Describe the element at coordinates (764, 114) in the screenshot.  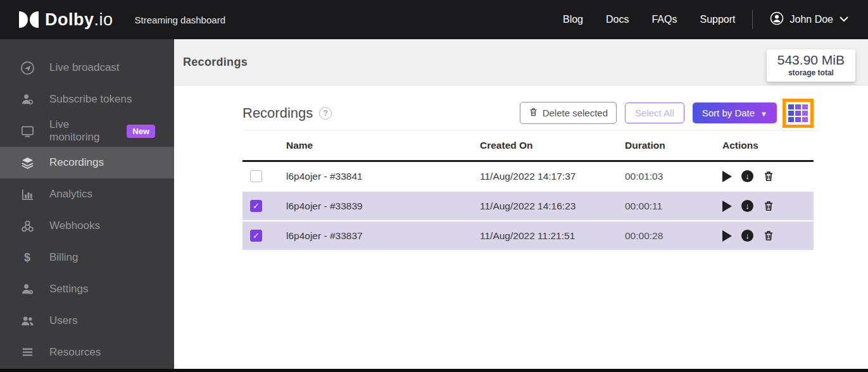
I see `caret-down-icon: ▼` at that location.